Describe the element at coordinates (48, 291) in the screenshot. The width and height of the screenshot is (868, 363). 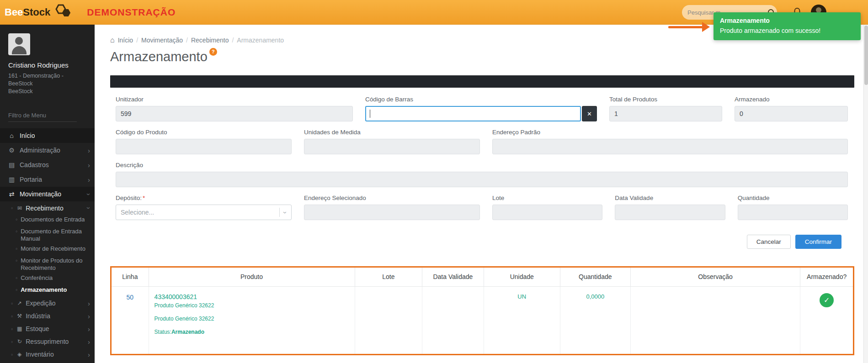
I see `sidebar-item-armazenamento: ○ Armazenamento` at that location.